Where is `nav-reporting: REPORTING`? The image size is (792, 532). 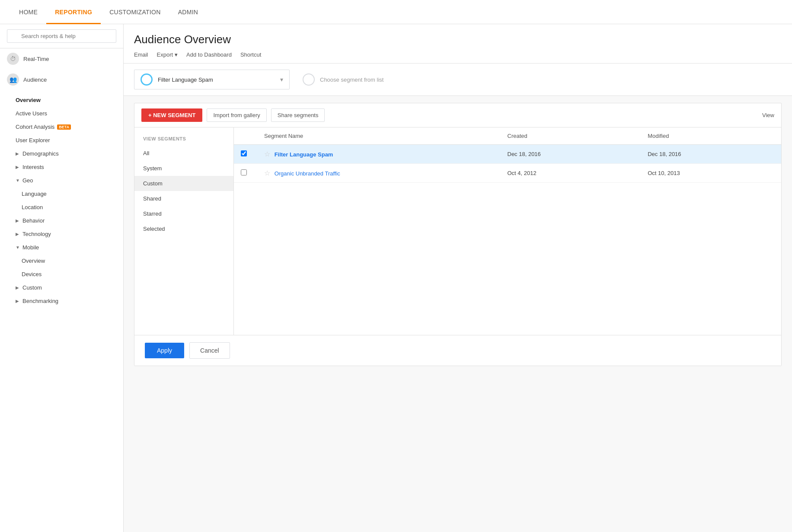 nav-reporting: REPORTING is located at coordinates (73, 12).